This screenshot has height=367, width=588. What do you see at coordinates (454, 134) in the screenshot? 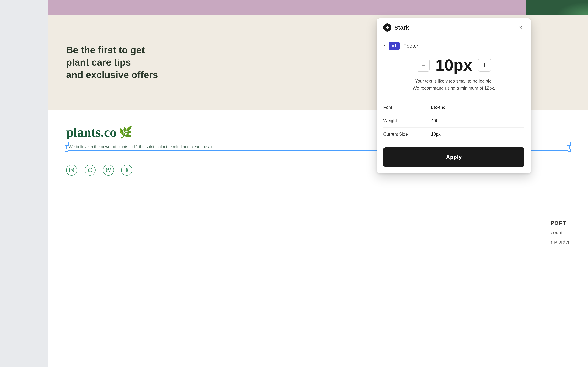
I see `property-row-size: Current Size 10px` at bounding box center [454, 134].